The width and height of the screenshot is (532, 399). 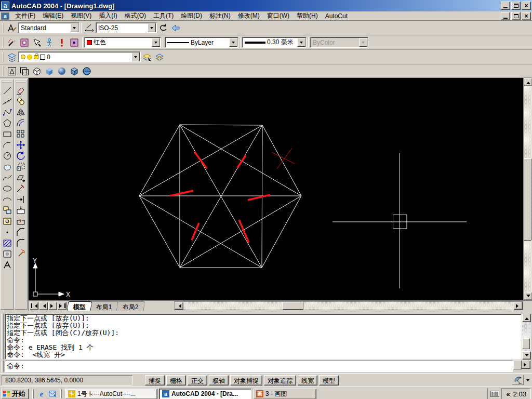 What do you see at coordinates (53, 16) in the screenshot?
I see `menu-edit: 编辑(E)` at bounding box center [53, 16].